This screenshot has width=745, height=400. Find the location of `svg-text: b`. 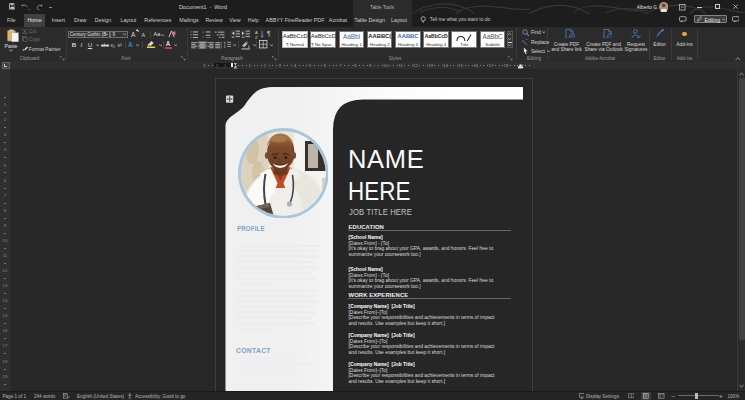

svg-text: b is located at coordinates (526, 43).